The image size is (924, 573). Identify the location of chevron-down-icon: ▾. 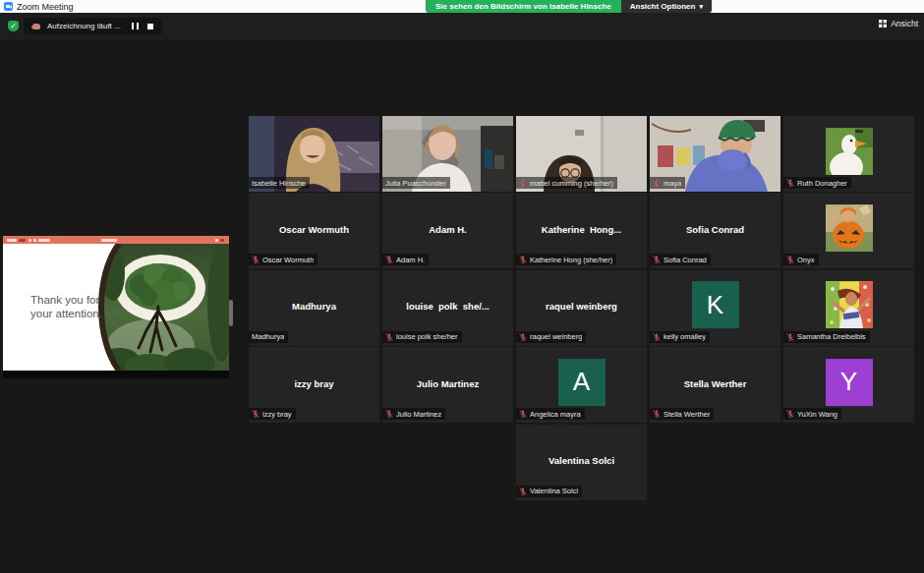
(701, 6).